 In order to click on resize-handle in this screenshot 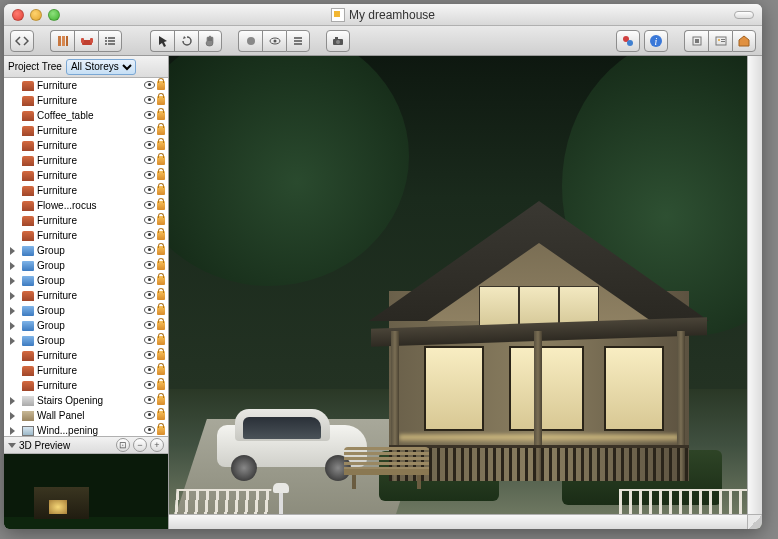, I will do `click(754, 522)`.